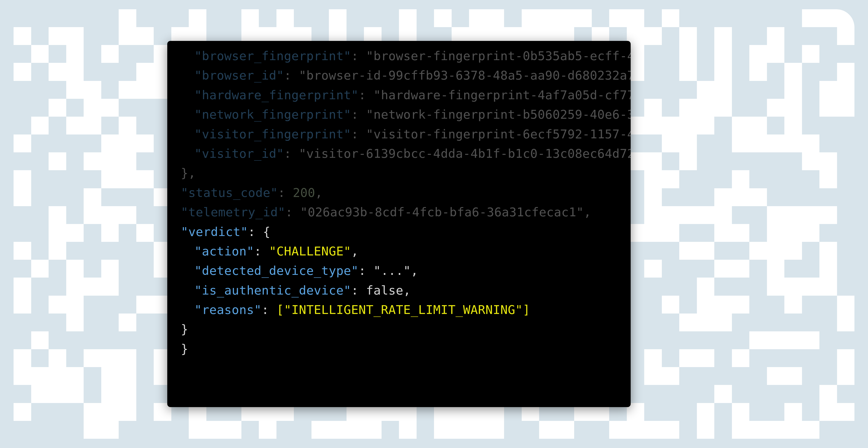 The image size is (868, 448). I want to click on json-key: "visitor_id", so click(239, 154).